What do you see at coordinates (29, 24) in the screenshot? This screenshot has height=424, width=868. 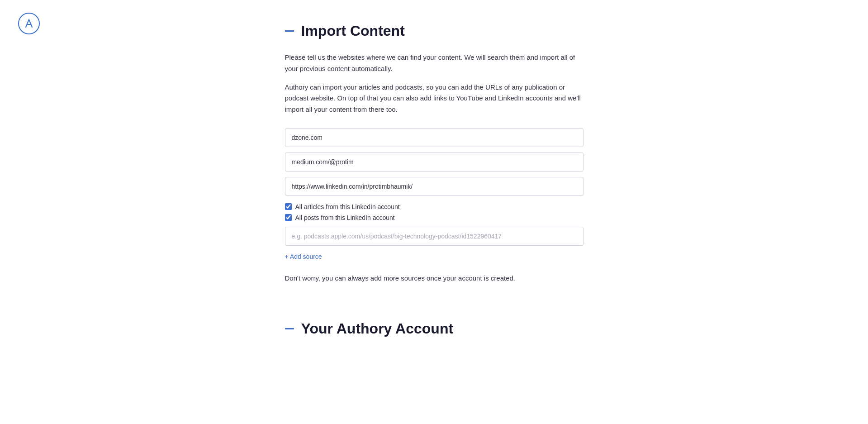 I see `logo-icon` at bounding box center [29, 24].